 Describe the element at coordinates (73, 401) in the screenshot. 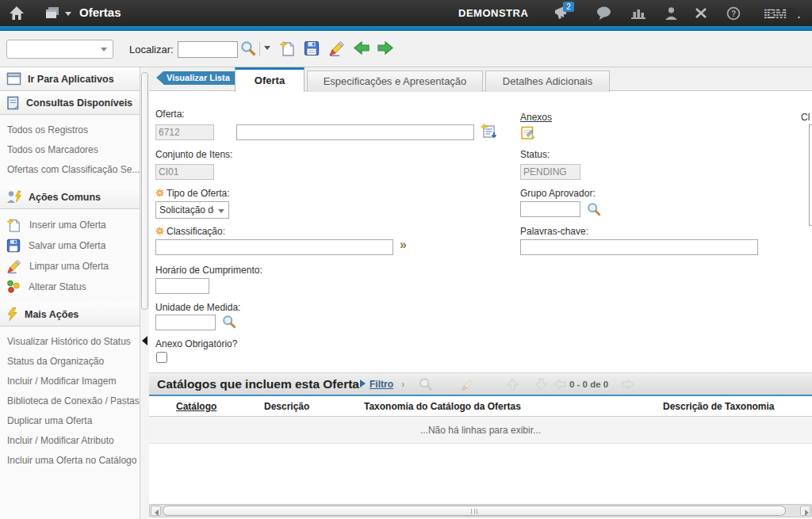

I see `biblioteca-conexao-label: Biblioteca de Conexão / Pastas` at that location.